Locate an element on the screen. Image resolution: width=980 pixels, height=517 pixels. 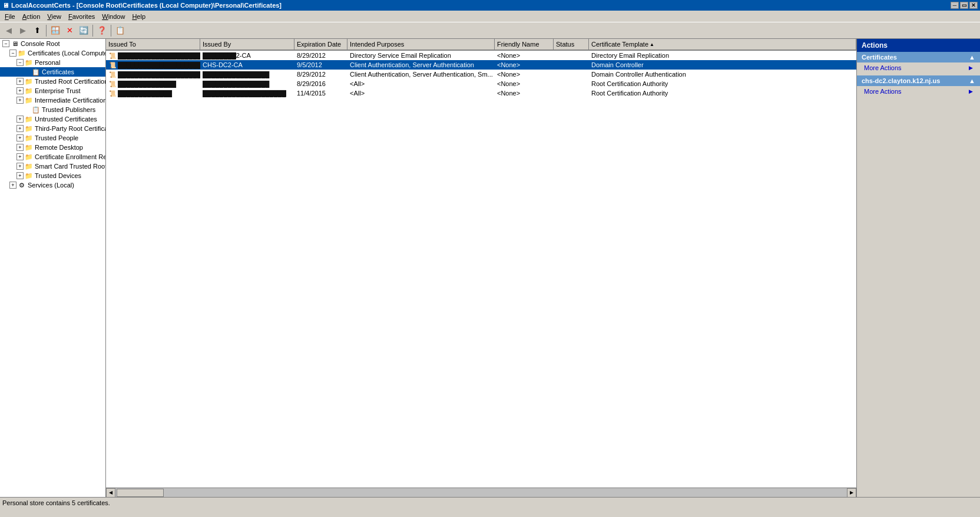
actions-panel: Actions Certificates ▲ More Actions ▶ ch… is located at coordinates (918, 268).